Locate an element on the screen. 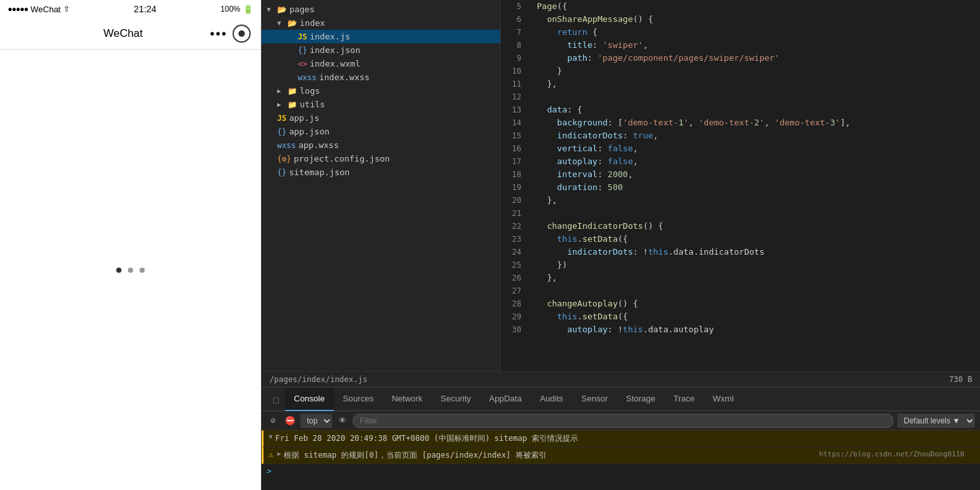  console-prompt-line: > is located at coordinates (621, 471).